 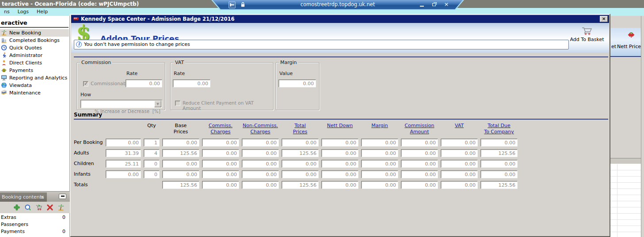 I want to click on move-to-basket-icon, so click(x=39, y=207).